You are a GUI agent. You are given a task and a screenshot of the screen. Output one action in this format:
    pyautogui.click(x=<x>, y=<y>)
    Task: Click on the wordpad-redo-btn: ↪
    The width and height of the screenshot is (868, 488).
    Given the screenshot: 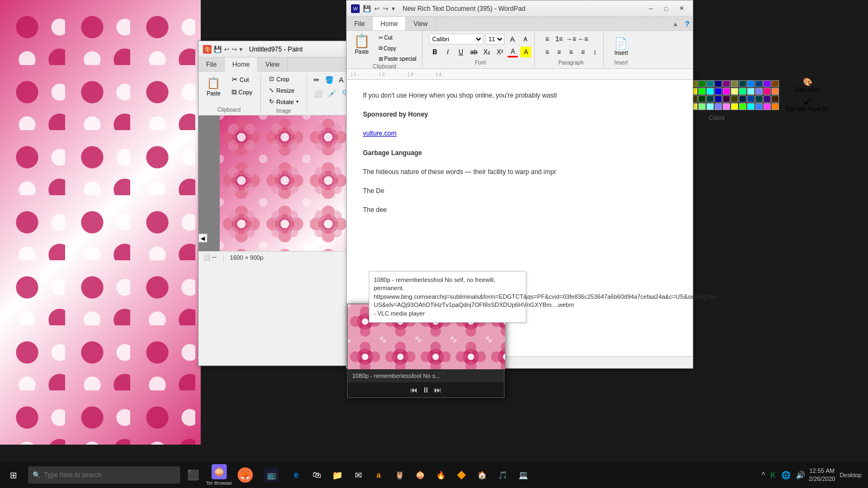 What is the action you would take?
    pyautogui.click(x=386, y=9)
    